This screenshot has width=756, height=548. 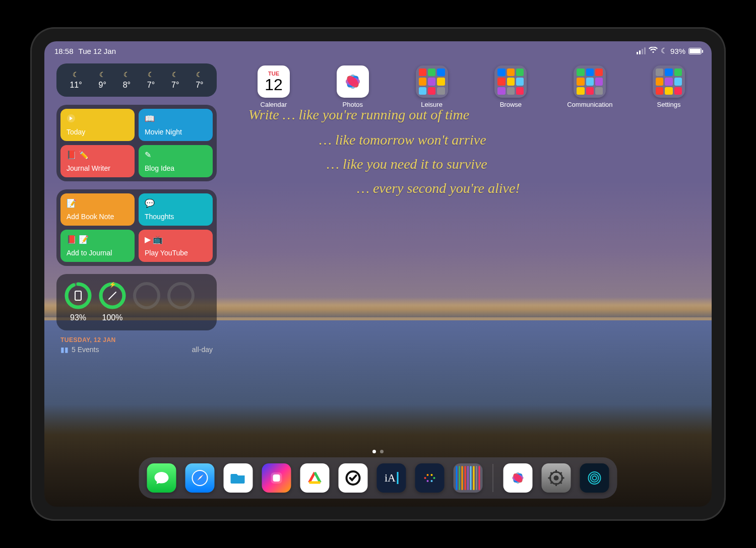 What do you see at coordinates (359, 115) in the screenshot?
I see `handwriting-line: Write … like you're running out of time` at bounding box center [359, 115].